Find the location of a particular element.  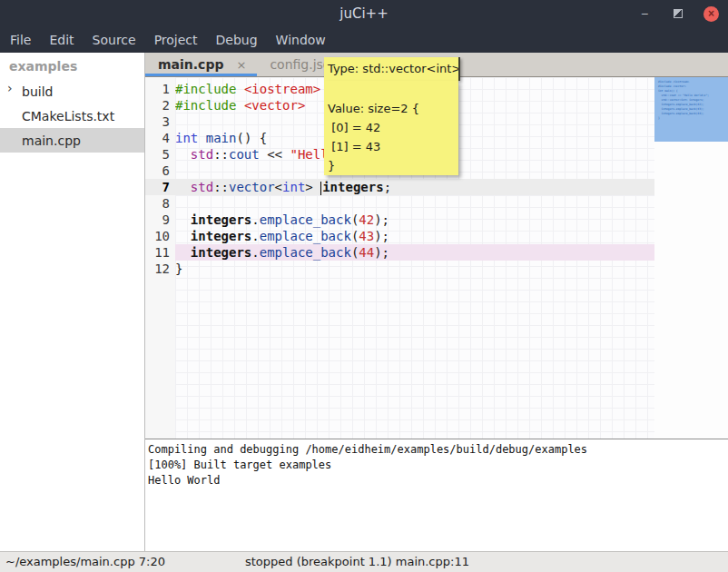

minimize-button: − is located at coordinates (644, 14).